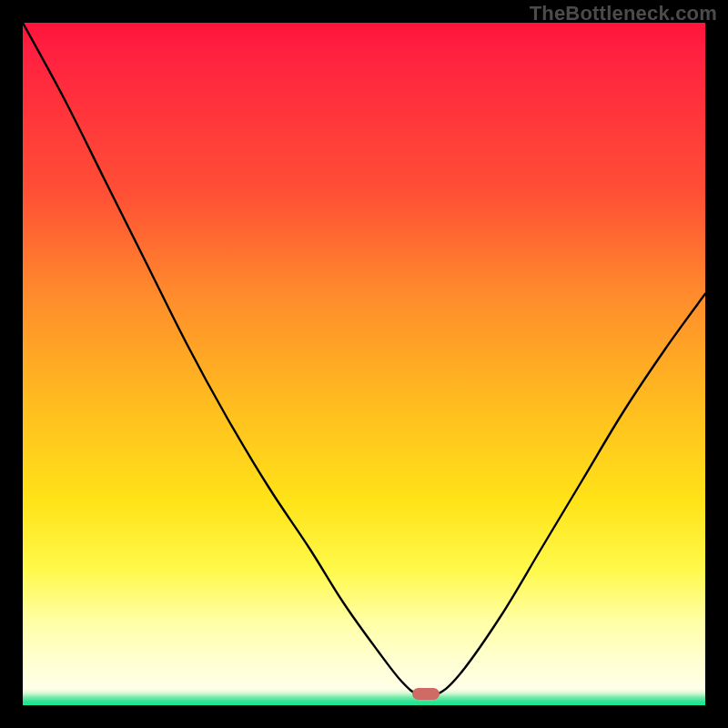  What do you see at coordinates (426, 693) in the screenshot?
I see `optimal-marker` at bounding box center [426, 693].